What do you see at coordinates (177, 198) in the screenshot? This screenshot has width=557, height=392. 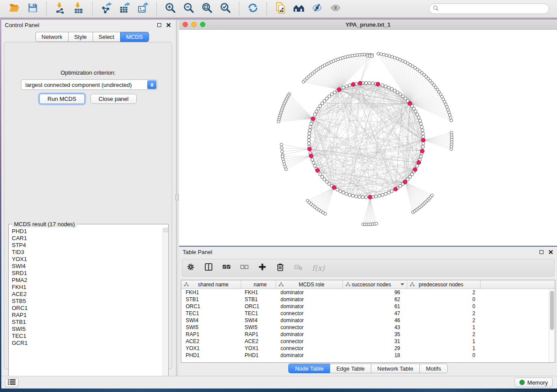 I see `vertical-splitter` at bounding box center [177, 198].